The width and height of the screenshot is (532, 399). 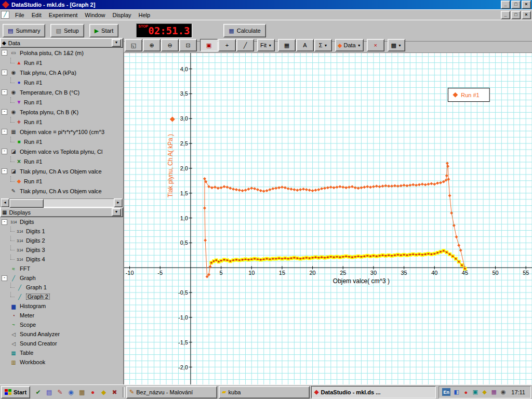 I want to click on display-item-row: ◁Sound Analyzer, so click(x=61, y=334).